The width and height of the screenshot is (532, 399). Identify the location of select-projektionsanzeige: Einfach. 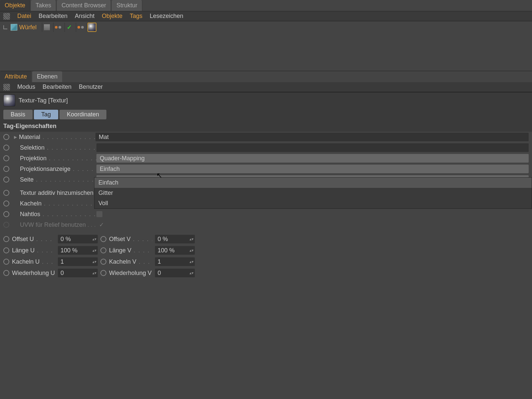
(313, 169).